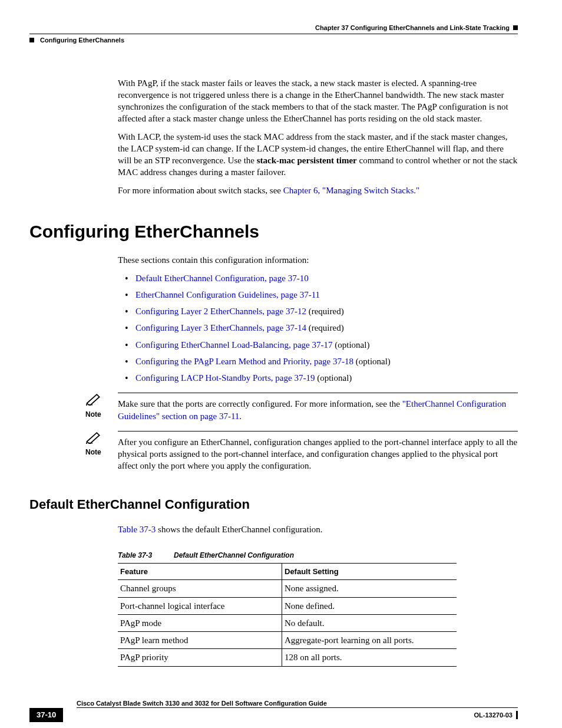 The image size is (562, 728). Describe the element at coordinates (318, 529) in the screenshot. I see `h2-intro: Table 37-3 shows the default EtherChanne…` at that location.